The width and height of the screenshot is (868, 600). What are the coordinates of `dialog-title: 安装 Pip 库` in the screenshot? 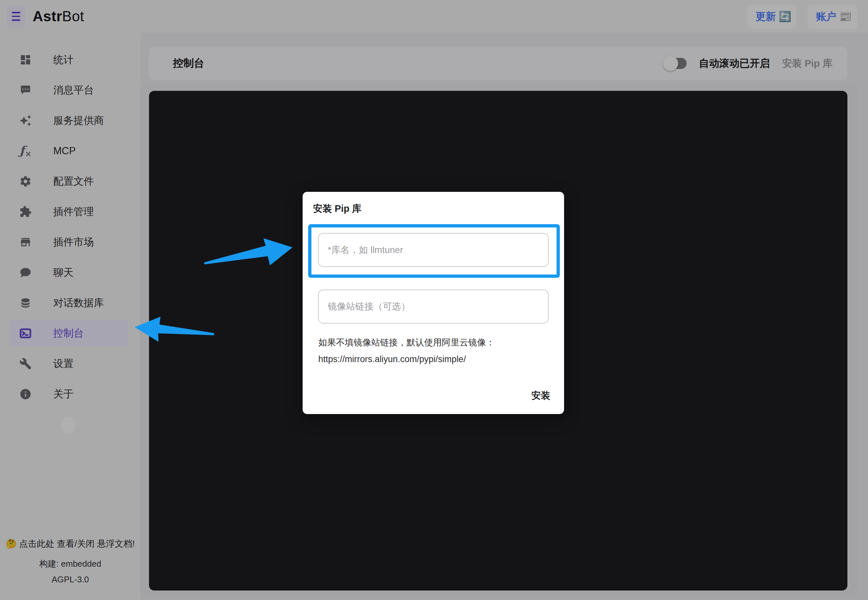 It's located at (338, 209).